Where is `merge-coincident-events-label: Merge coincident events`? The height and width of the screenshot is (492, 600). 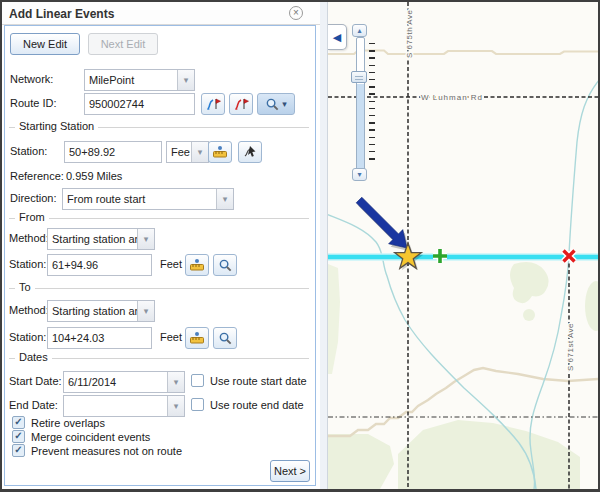 merge-coincident-events-label: Merge coincident events is located at coordinates (90, 437).